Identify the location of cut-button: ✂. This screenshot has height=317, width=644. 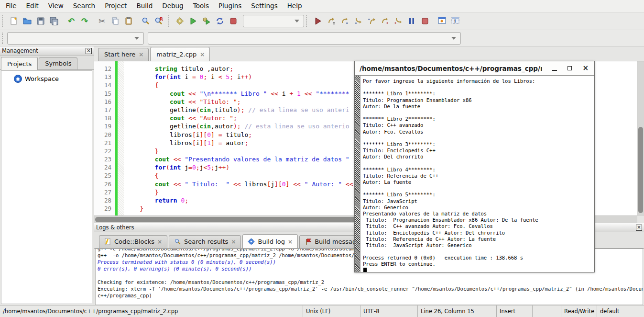
(102, 21).